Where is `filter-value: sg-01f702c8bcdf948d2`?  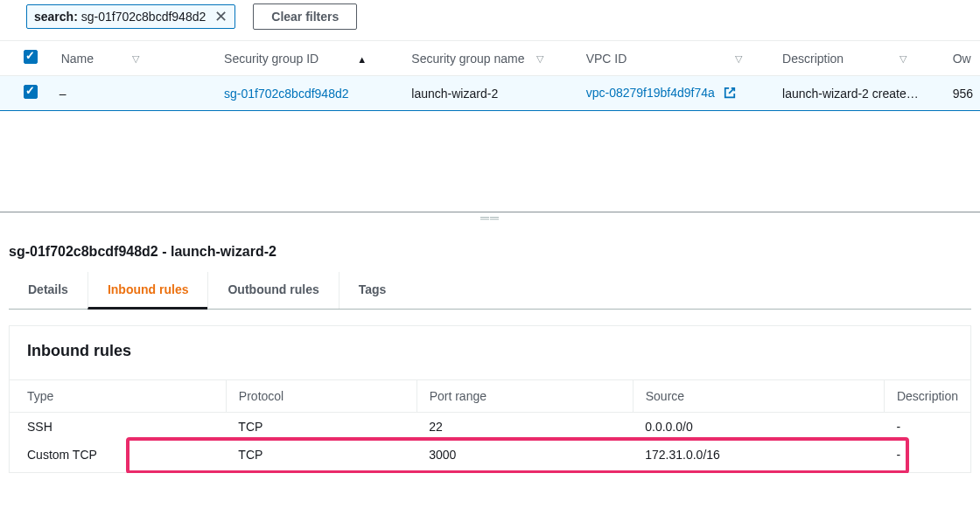 filter-value: sg-01f702c8bcdf948d2 is located at coordinates (144, 17).